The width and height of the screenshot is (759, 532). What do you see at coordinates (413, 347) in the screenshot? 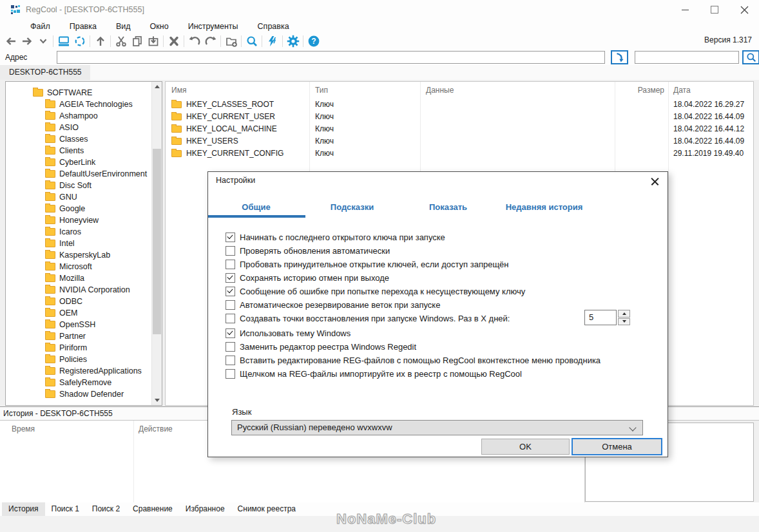
I see `checkbox-row: Заменить редактор реестра Windows Regedi…` at bounding box center [413, 347].